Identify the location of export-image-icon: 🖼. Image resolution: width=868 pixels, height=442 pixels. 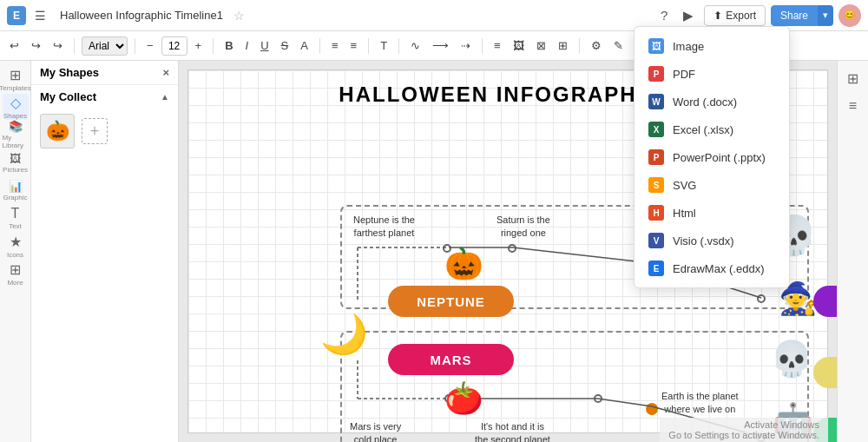
(656, 46).